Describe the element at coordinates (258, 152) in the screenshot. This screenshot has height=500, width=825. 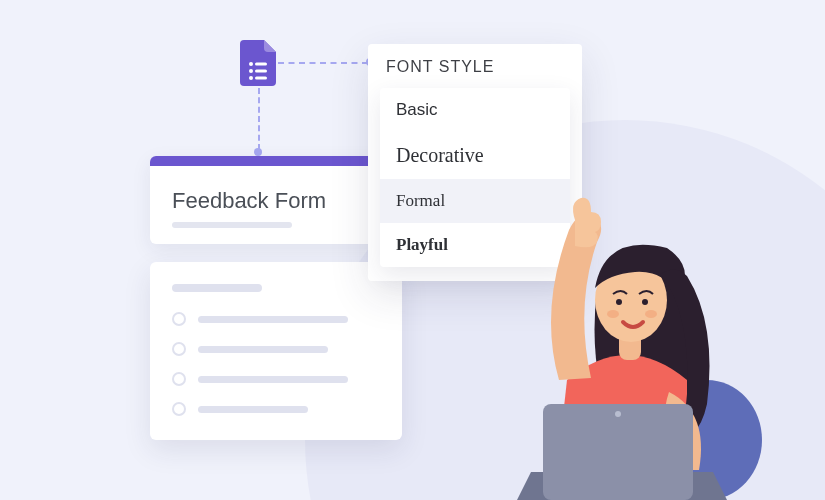
I see `connector-node` at that location.